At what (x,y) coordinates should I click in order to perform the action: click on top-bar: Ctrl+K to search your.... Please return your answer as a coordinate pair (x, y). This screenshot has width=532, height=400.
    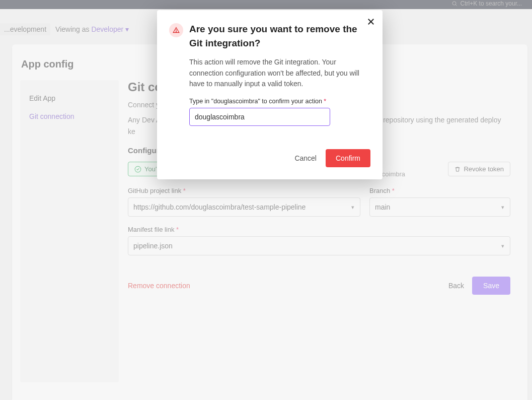
    Looking at the image, I should click on (266, 5).